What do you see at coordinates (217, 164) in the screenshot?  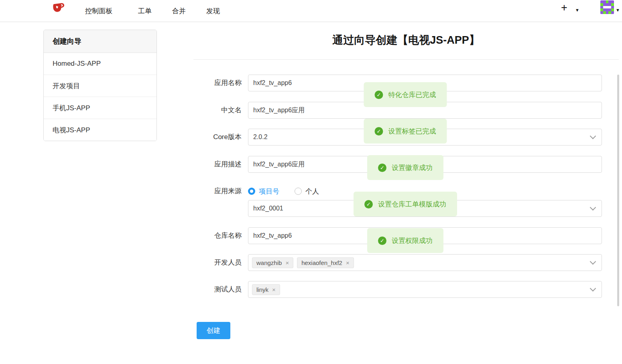 I see `field-label: 应用描述` at bounding box center [217, 164].